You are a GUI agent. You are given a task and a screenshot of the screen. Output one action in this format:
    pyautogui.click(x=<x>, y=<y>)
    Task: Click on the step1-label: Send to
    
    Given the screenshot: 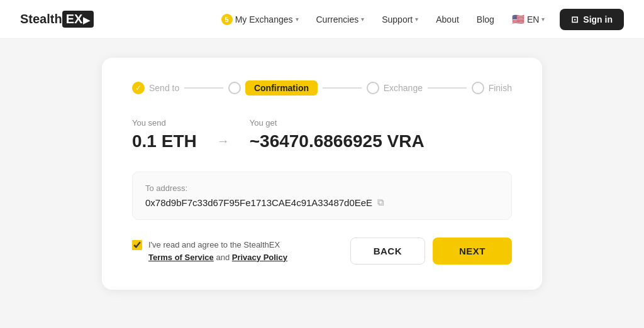 What is the action you would take?
    pyautogui.click(x=164, y=88)
    